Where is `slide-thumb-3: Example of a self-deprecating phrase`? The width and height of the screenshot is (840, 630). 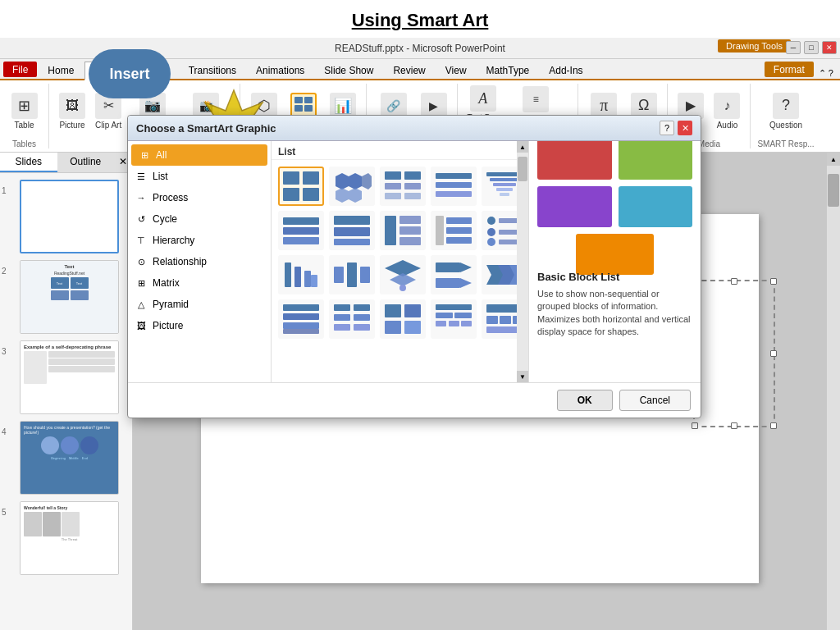 slide-thumb-3: Example of a self-deprecating phrase is located at coordinates (69, 377).